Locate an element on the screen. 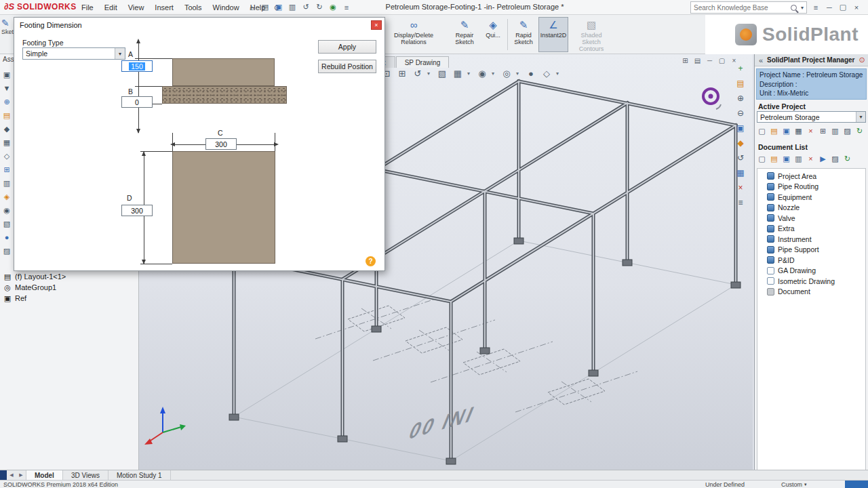  undo-icon: ↺ is located at coordinates (306, 7).